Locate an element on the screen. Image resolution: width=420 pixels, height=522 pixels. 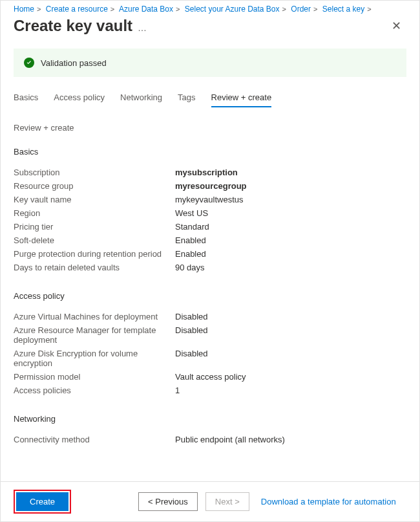
kv-value: 90 days is located at coordinates (190, 268).